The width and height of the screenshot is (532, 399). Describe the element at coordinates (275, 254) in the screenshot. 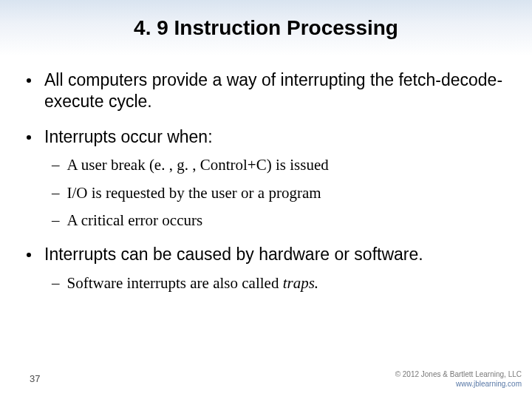

I see `bullet-text: Interrupts can be caused by hardware or …` at that location.